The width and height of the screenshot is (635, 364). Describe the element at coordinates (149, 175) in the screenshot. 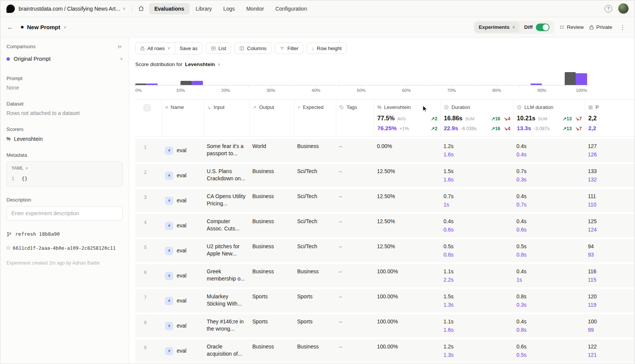

I see `row-number: 2` at that location.